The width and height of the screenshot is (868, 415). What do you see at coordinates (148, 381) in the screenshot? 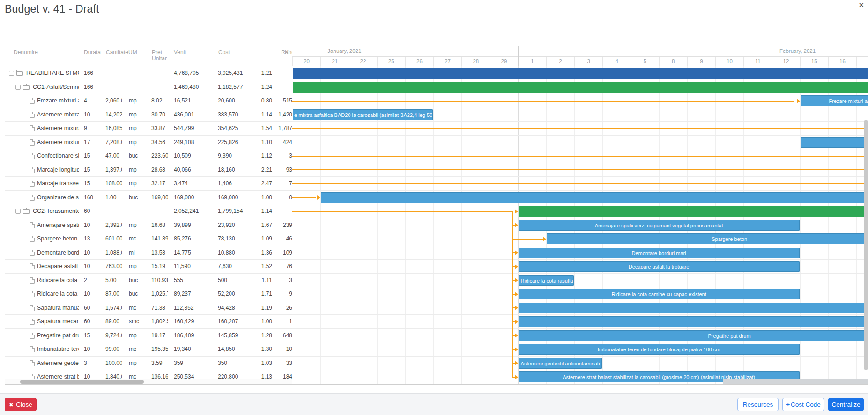
I see `table-hscrollbar-track` at bounding box center [148, 381].